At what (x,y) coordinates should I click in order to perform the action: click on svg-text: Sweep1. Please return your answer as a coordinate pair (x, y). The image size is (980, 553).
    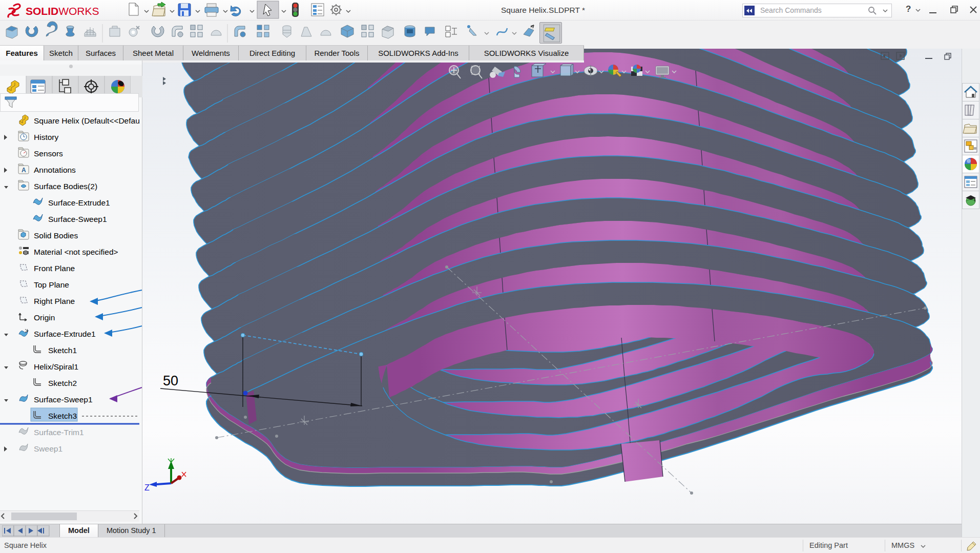
    Looking at the image, I should click on (48, 449).